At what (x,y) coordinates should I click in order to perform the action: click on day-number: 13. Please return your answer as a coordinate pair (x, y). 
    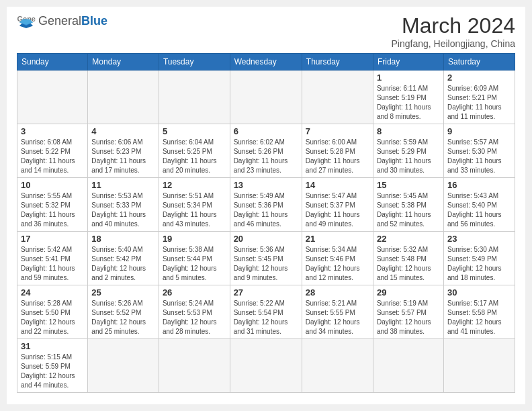
    Looking at the image, I should click on (266, 185).